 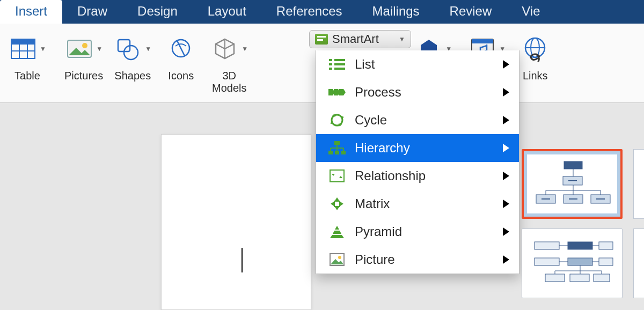 I want to click on smartart-label: SmartArt, so click(x=355, y=39).